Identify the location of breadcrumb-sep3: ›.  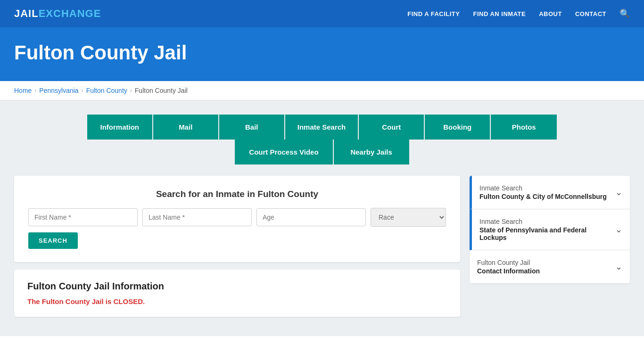
(131, 90).